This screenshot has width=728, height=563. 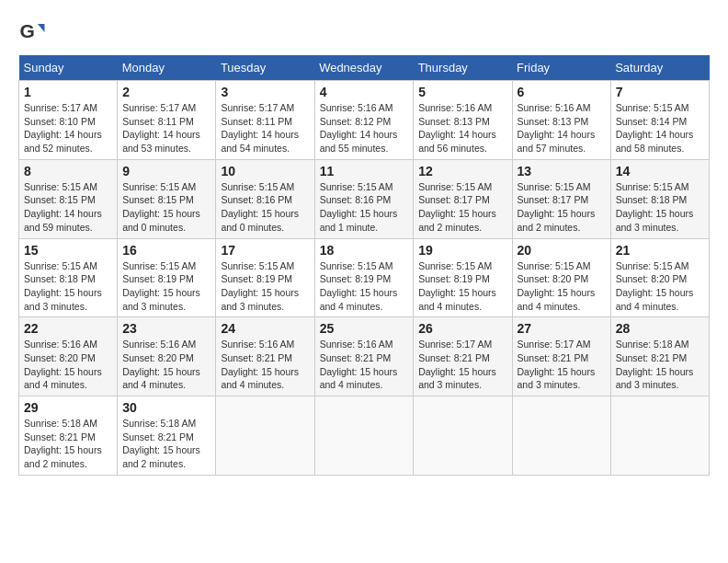 I want to click on day-number-5: 5, so click(x=462, y=92).